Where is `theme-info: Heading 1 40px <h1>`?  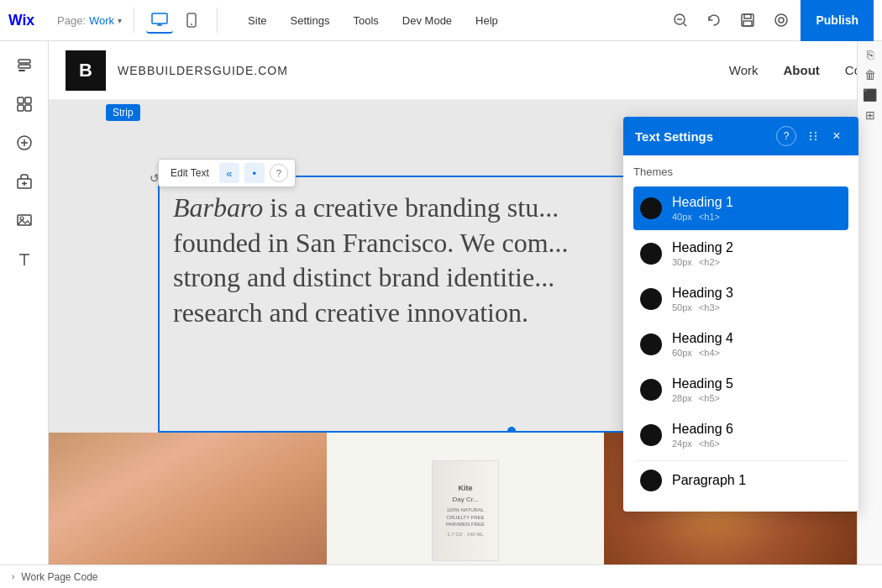 theme-info: Heading 1 40px <h1> is located at coordinates (757, 208).